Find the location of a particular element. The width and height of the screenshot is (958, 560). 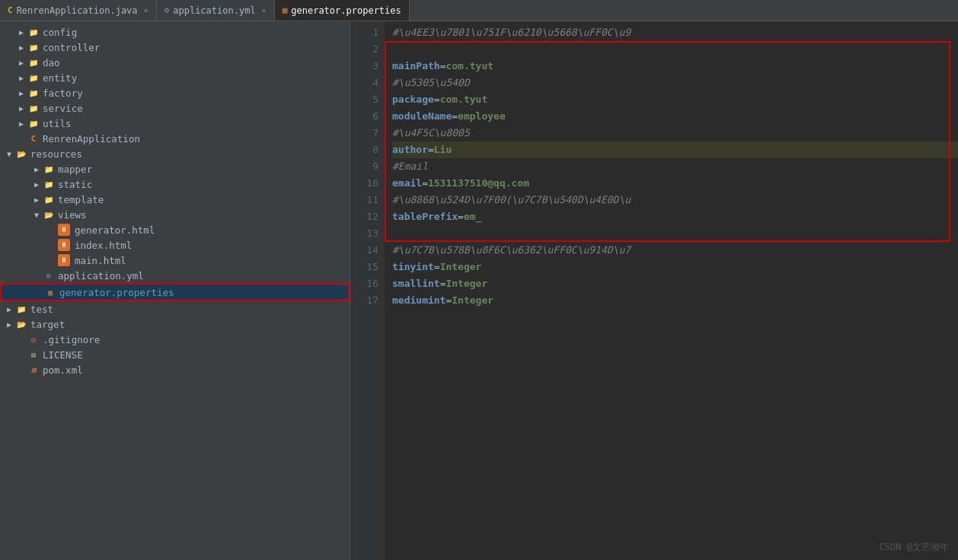

code-line-12: tablePrefix=em_ is located at coordinates (675, 217).